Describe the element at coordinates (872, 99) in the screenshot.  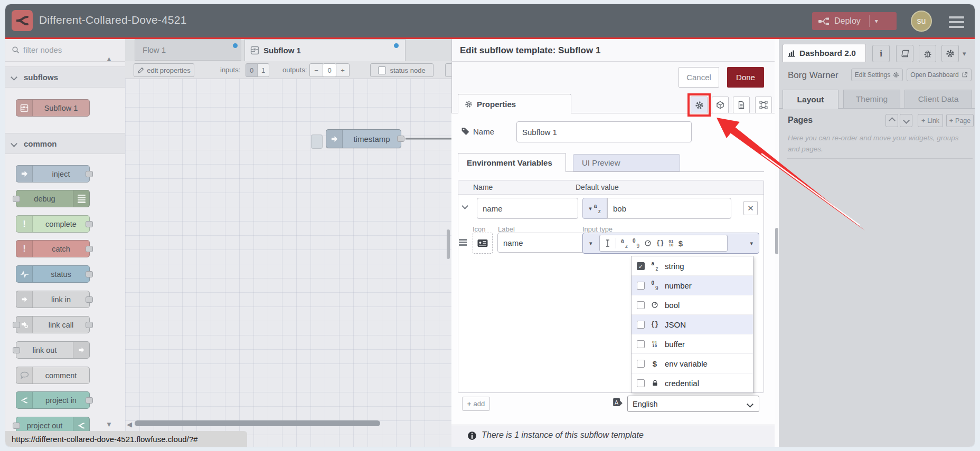
I see `tab-theming: Theming` at that location.